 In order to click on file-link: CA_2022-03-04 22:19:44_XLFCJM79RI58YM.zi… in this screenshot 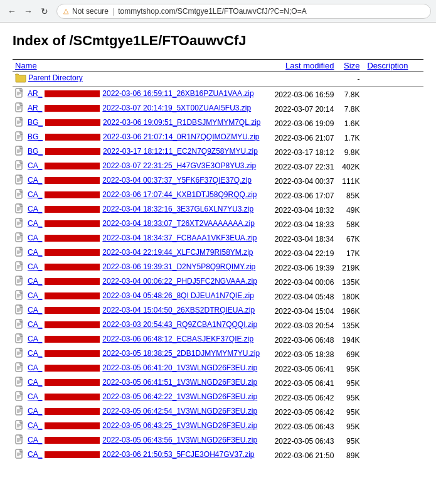, I will do `click(134, 252)`.